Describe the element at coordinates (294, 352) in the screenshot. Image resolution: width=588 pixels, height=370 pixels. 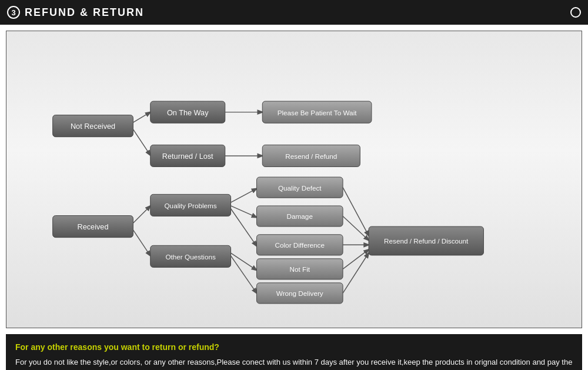
I see `bottom-info: For any other reasons you want to return…` at that location.